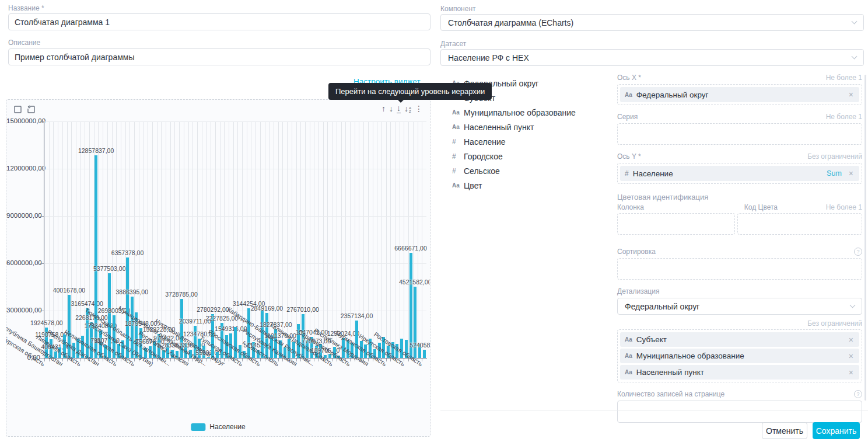 The height and width of the screenshot is (442, 868). What do you see at coordinates (411, 248) in the screenshot?
I see `bar-value-label: 6666671,00` at bounding box center [411, 248].